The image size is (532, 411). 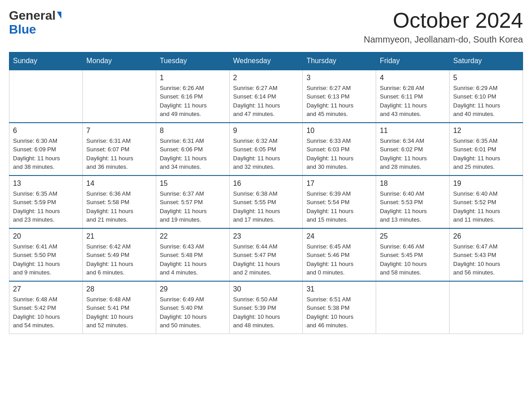 I want to click on day-info: Sunrise: 6:28 AMSunset: 6:11 PMDaylight:…, so click(x=413, y=101).